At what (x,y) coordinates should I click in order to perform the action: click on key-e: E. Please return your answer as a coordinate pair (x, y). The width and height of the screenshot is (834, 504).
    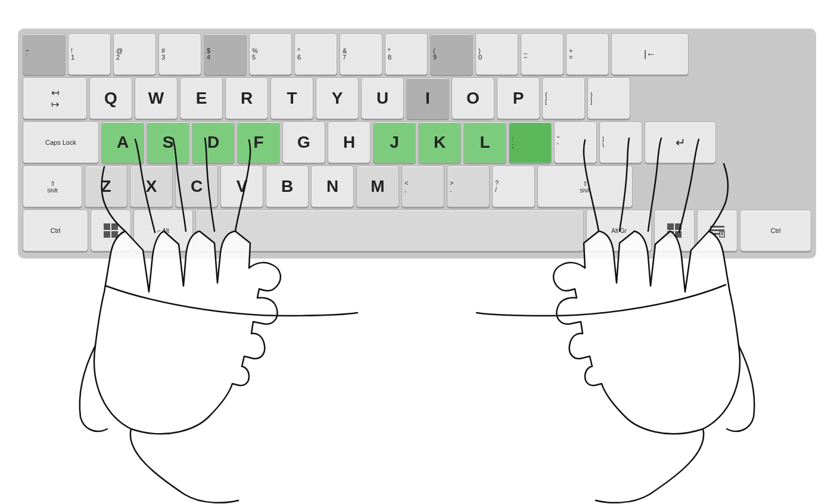
    Looking at the image, I should click on (201, 98).